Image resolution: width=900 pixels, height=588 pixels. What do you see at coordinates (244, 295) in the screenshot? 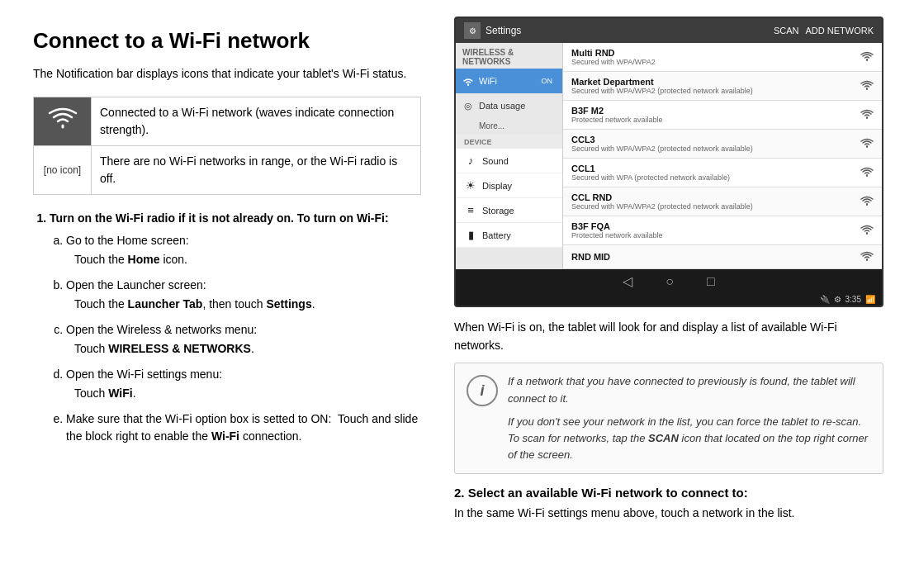
I see `sub-step-b: Open the Launcher screen: Touch the Laun…` at bounding box center [244, 295].